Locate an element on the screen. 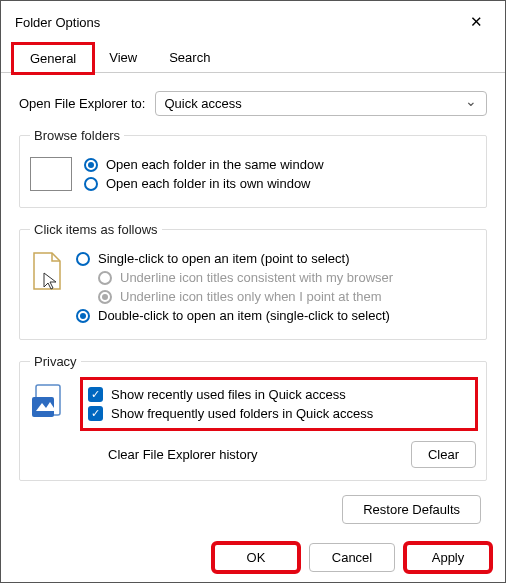  open-explorer-row: Open File Explorer to: Quick access is located at coordinates (253, 104).